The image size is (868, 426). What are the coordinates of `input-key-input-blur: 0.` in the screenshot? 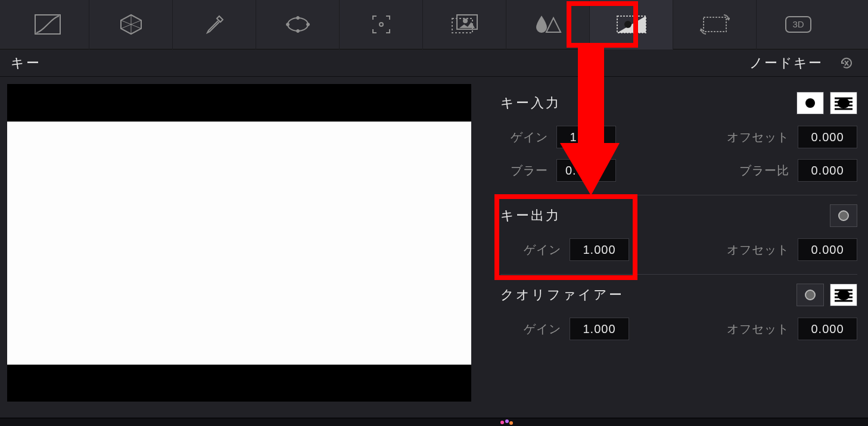 It's located at (586, 170).